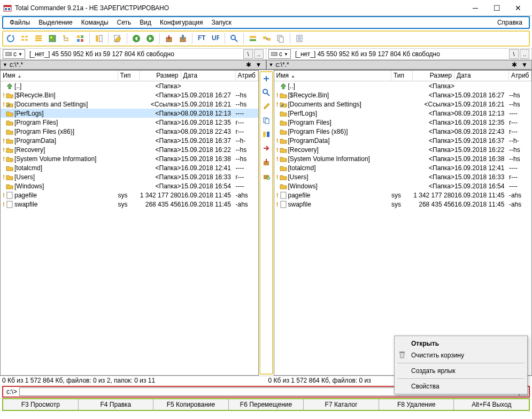 The height and width of the screenshot is (419, 532). I want to click on path-bar-left: ▼ c:\*.* ✱▼, so click(133, 65).